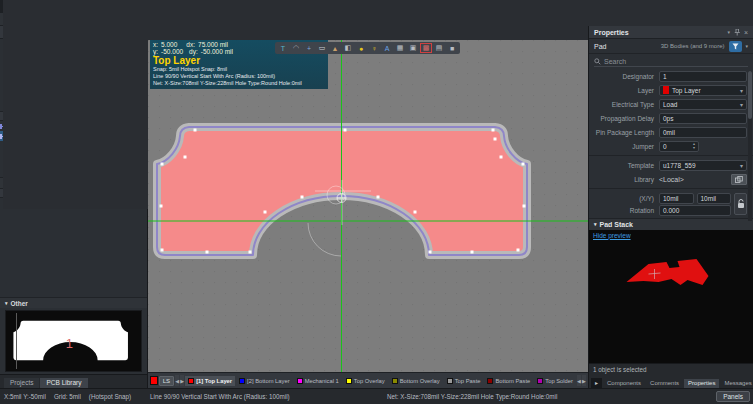 This screenshot has width=753, height=404. Describe the element at coordinates (296, 48) in the screenshot. I see `arc-tool-icon: ◠` at that location.